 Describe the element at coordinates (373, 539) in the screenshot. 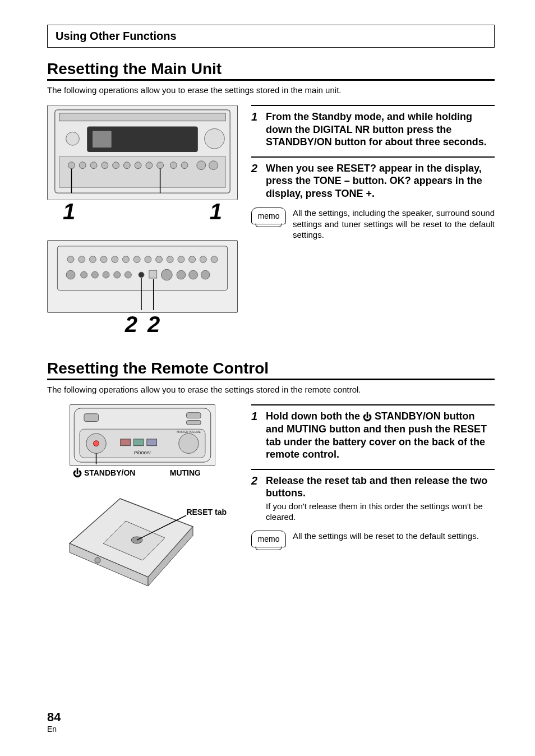

I see `memo-2: memo All the settings will be reset to t…` at that location.